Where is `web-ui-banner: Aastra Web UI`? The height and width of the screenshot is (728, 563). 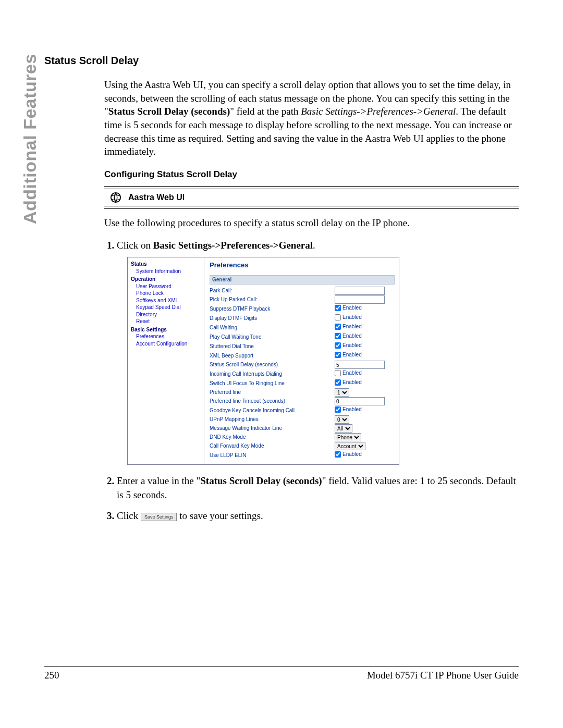 web-ui-banner: Aastra Web UI is located at coordinates (312, 198).